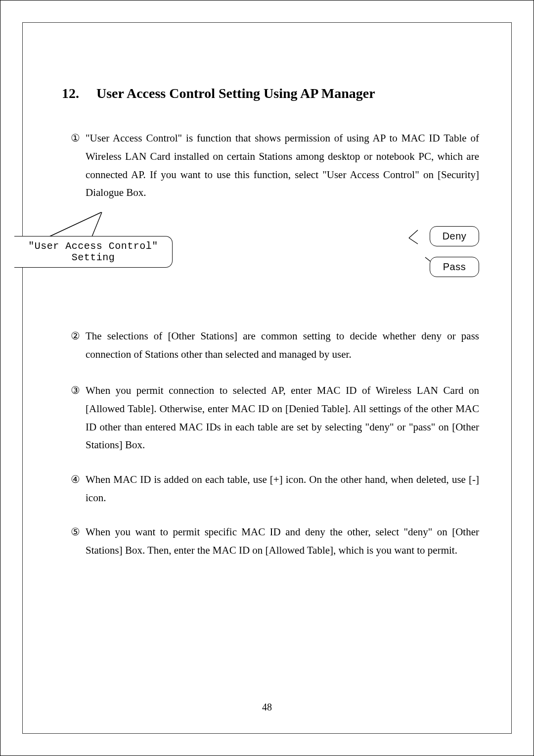 This screenshot has width=534, height=756. Describe the element at coordinates (282, 418) in the screenshot. I see `item-text-3: When you permit connection to selected A…` at that location.